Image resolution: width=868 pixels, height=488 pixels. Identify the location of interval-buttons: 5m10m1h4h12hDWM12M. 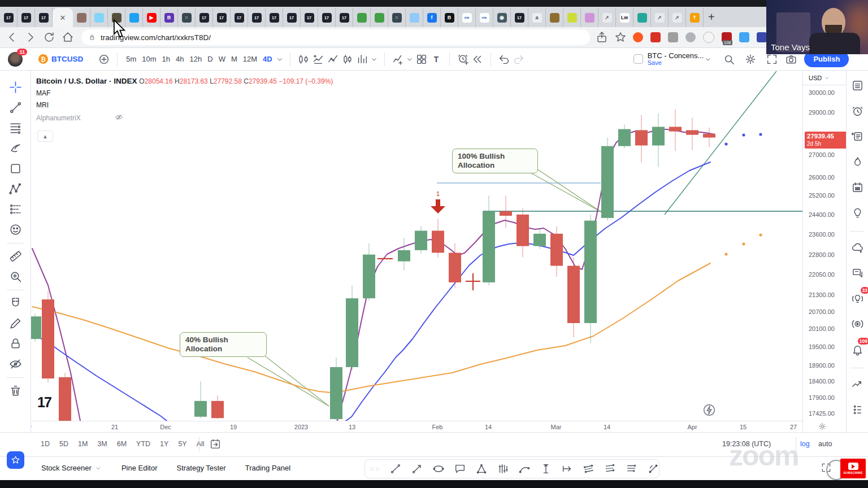
(192, 59).